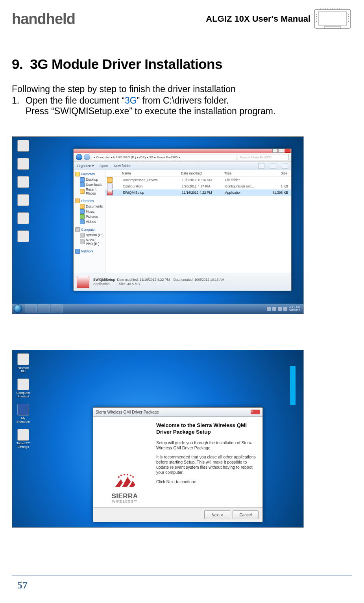 Image resolution: width=364 pixels, height=603 pixels. What do you see at coordinates (164, 157) in the screenshot?
I see `breadcrumb-bar: ▸ Computer ▸ NANO PRO (E:) ▸ (DE) ▸ 3G ▸…` at bounding box center [164, 157].